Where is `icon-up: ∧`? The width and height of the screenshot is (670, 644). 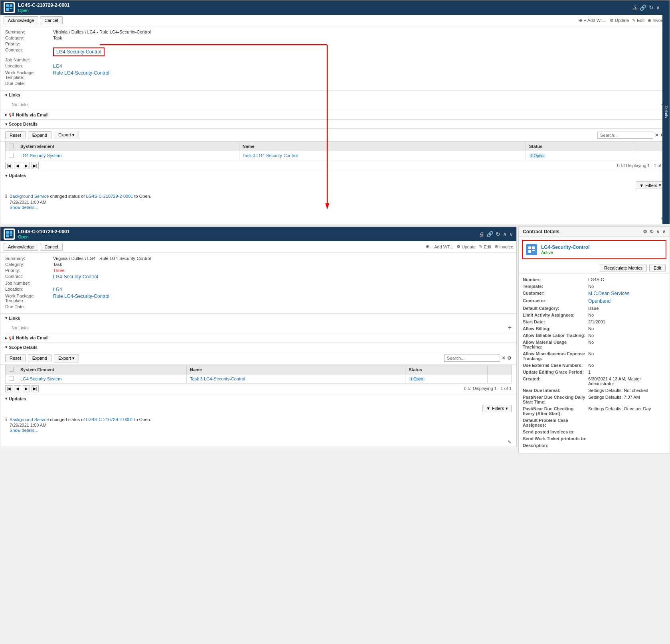
icon-up: ∧ is located at coordinates (658, 8).